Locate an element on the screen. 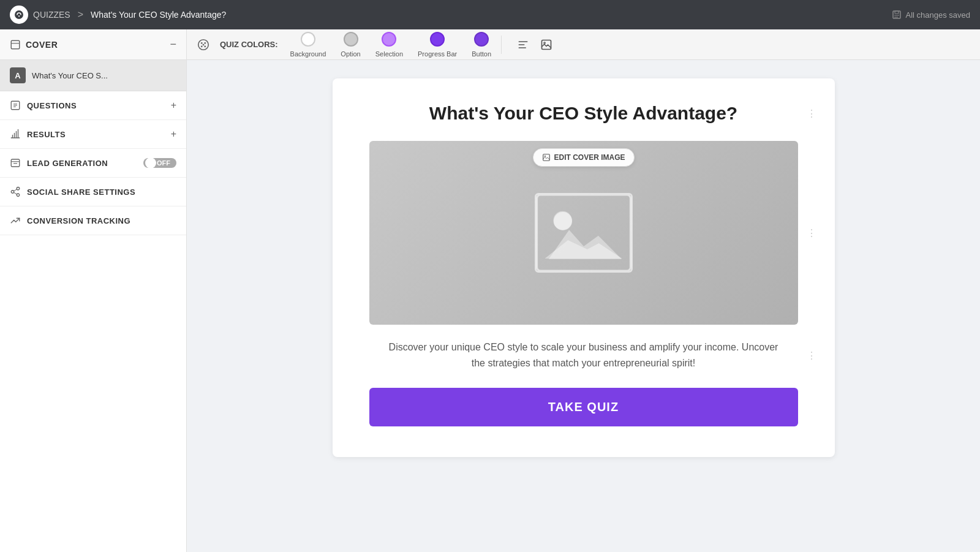  cover-image-placeholder is located at coordinates (584, 233).